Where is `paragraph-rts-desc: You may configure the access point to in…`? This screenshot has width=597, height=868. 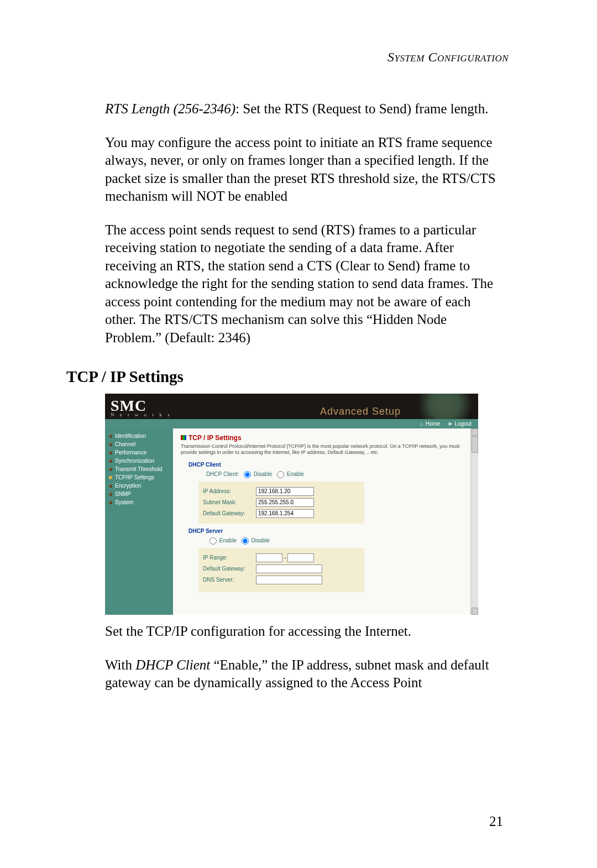
paragraph-rts-desc: You may configure the access point to in… is located at coordinates (304, 170).